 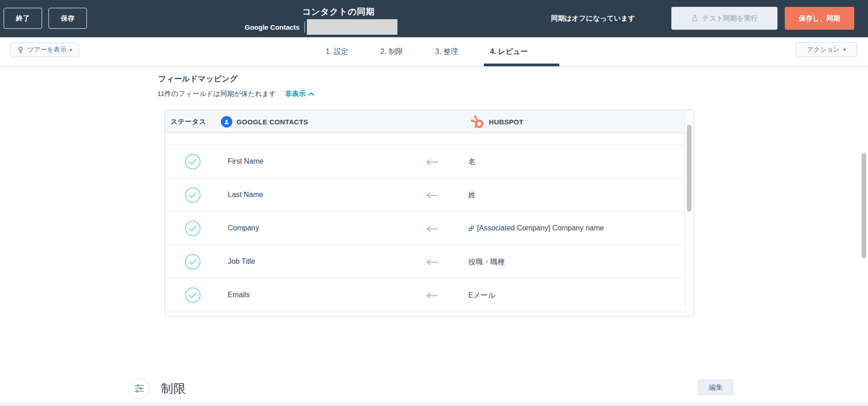 What do you see at coordinates (447, 52) in the screenshot?
I see `step-organize: 3. 整理` at bounding box center [447, 52].